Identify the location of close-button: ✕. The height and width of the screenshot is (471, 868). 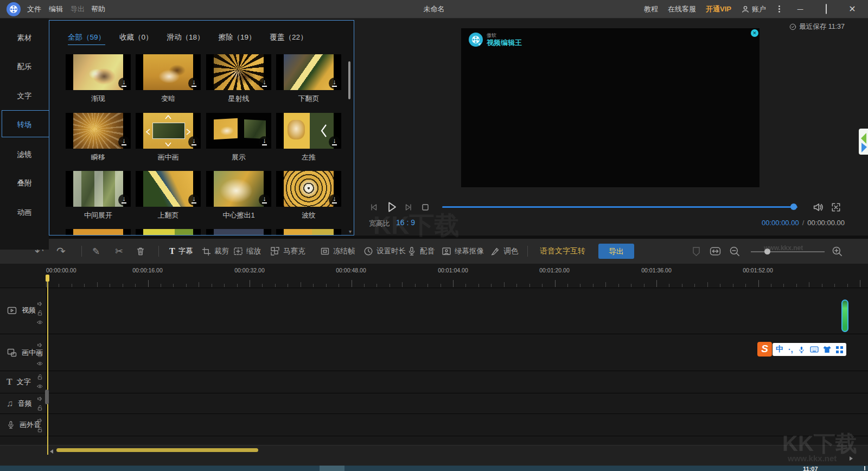
(852, 9).